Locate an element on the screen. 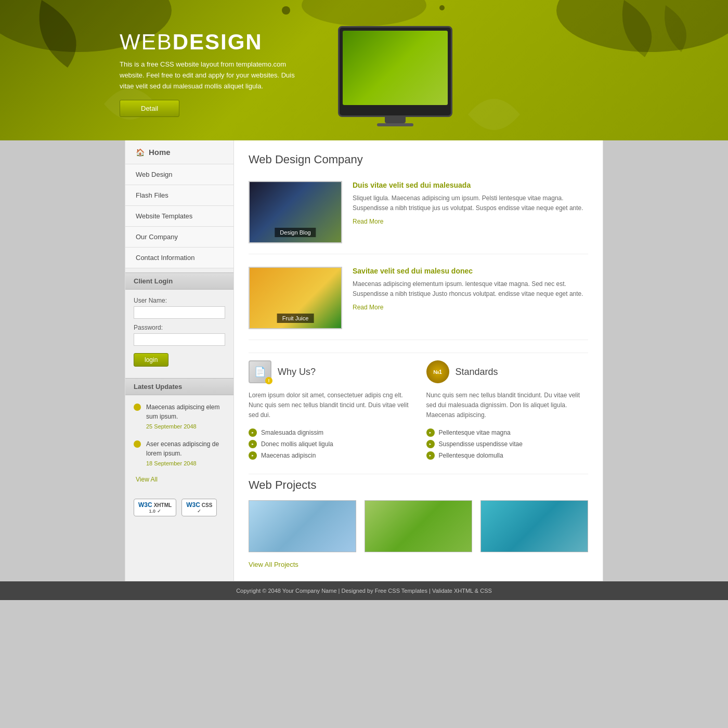 This screenshot has width=728, height=728. standards-badge-icon: №1 is located at coordinates (438, 372).